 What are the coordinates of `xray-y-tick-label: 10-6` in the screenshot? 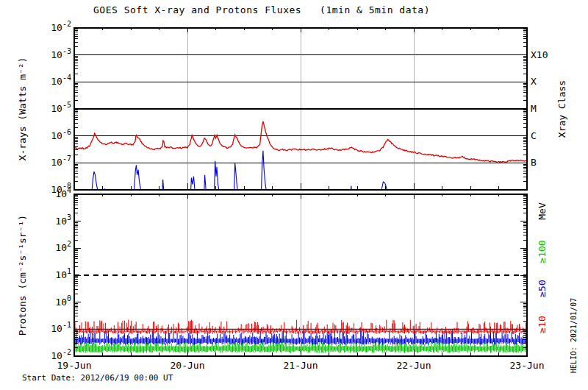 It's located at (61, 135).